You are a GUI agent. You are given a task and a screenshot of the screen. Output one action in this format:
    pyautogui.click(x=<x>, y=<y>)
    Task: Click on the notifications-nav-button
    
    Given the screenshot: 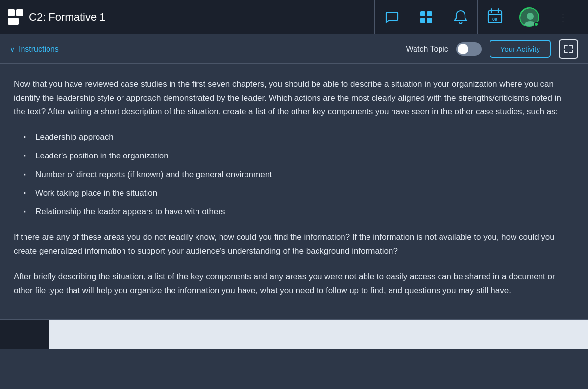 What is the action you would take?
    pyautogui.click(x=460, y=17)
    